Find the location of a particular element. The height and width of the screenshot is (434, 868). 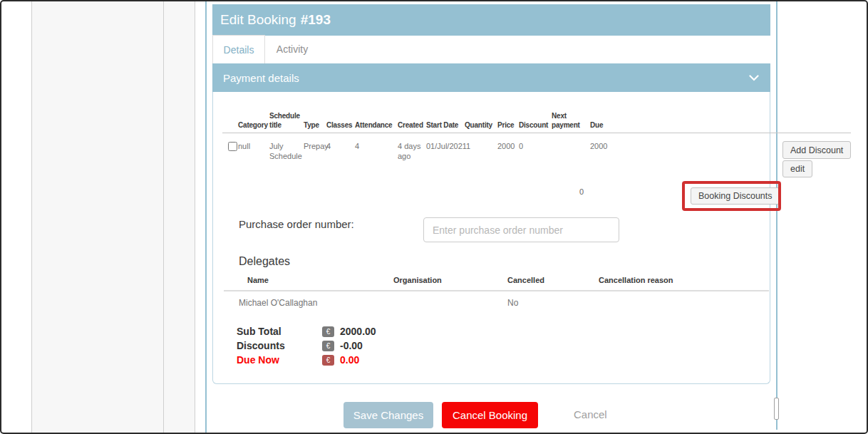

delegates-heading: Delegates is located at coordinates (264, 262).